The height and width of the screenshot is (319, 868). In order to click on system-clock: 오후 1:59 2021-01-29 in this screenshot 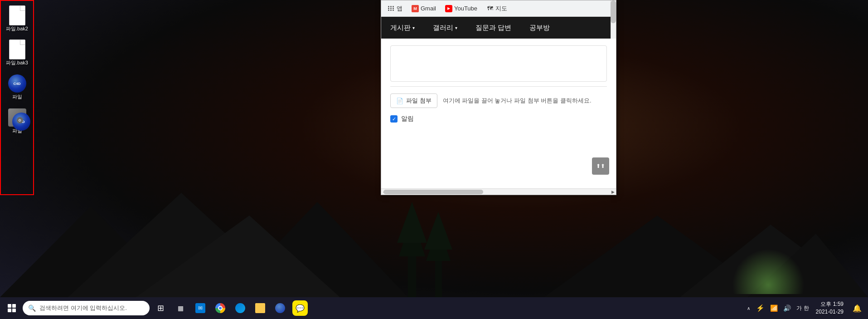, I will do `click(829, 308)`.